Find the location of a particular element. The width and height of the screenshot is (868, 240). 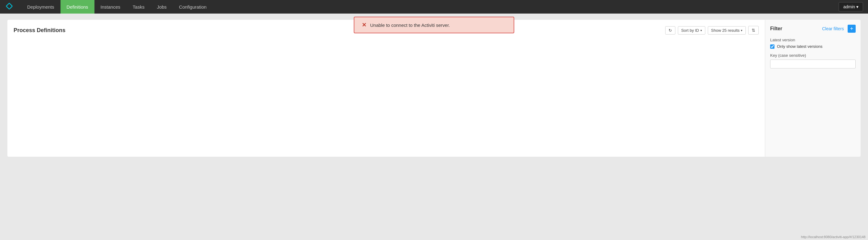

url-bar: http://localhost:8080/activiti-app/#/123… is located at coordinates (833, 237).